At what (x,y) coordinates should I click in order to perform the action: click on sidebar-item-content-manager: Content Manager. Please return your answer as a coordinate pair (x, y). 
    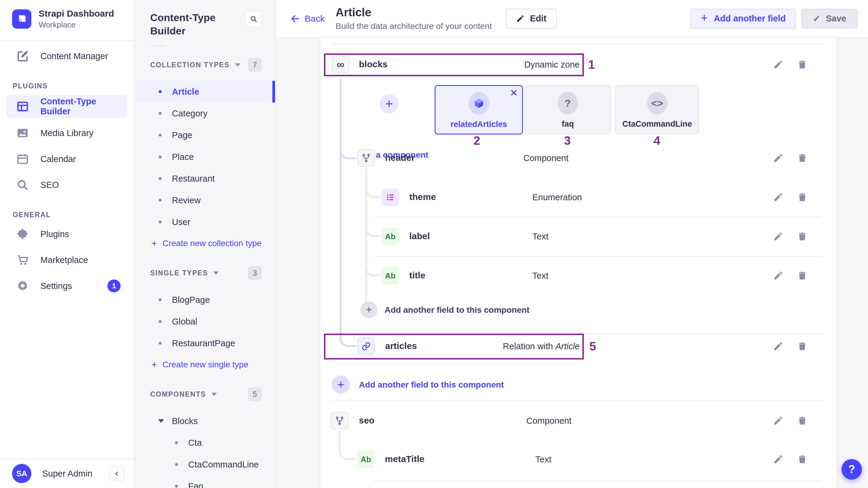
    Looking at the image, I should click on (67, 56).